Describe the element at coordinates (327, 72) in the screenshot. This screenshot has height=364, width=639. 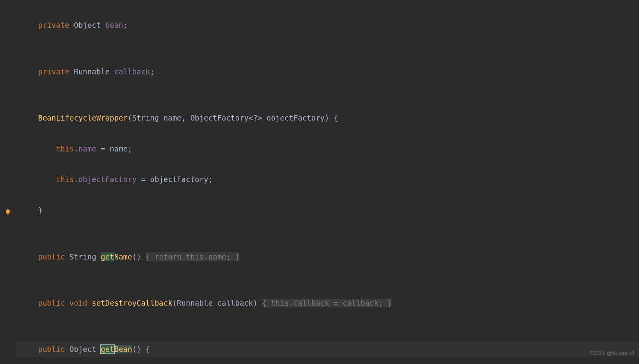
I see `code-line: private Runnable callback;` at that location.